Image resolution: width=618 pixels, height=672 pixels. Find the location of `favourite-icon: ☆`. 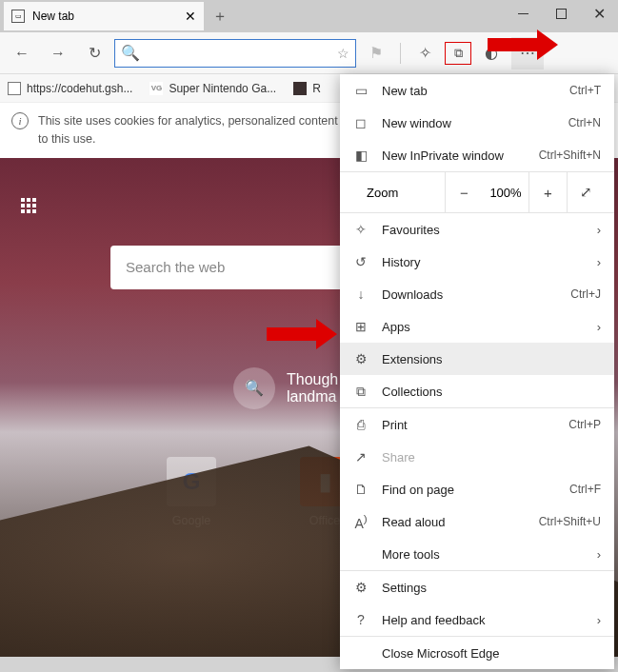

favourite-icon: ☆ is located at coordinates (343, 53).